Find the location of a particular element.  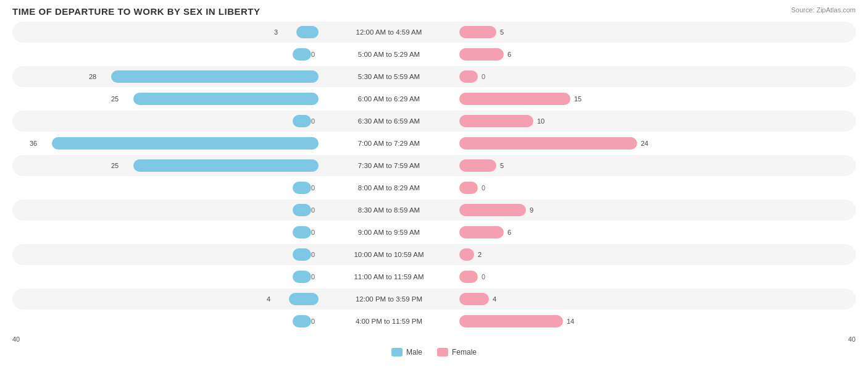

time-label: 5:30 AM to 5:59 AM is located at coordinates (389, 77).